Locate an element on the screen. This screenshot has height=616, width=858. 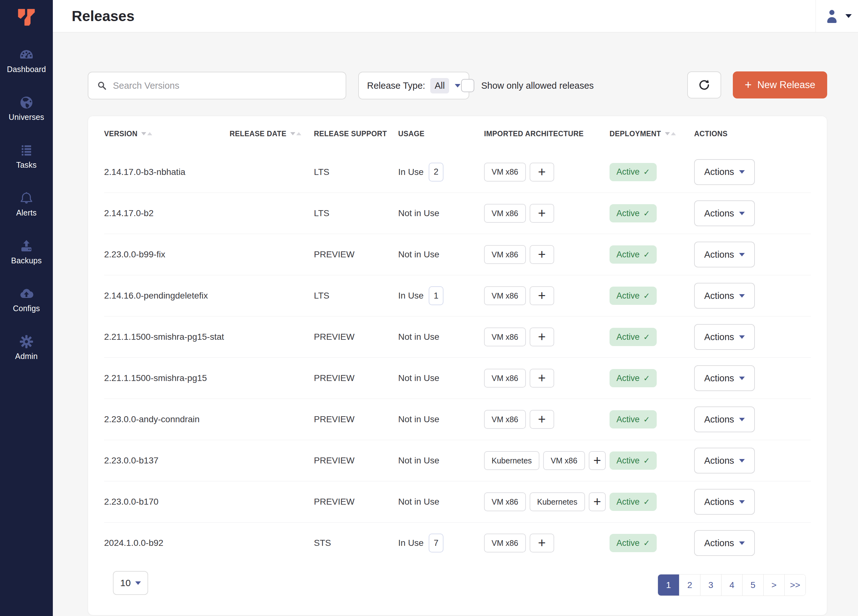
pagination-page-4: 4 is located at coordinates (732, 585).